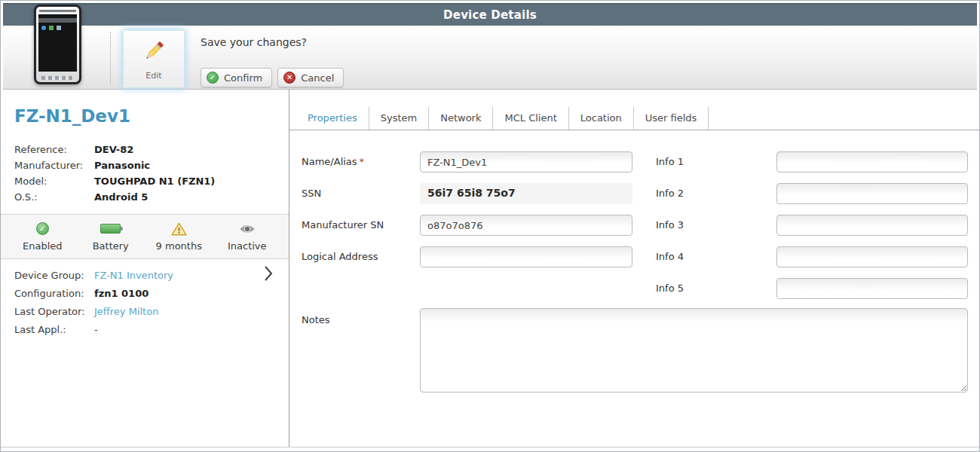 The height and width of the screenshot is (452, 980). Describe the element at coordinates (134, 276) in the screenshot. I see `device-group-link: FZ-N1 Inventory` at that location.